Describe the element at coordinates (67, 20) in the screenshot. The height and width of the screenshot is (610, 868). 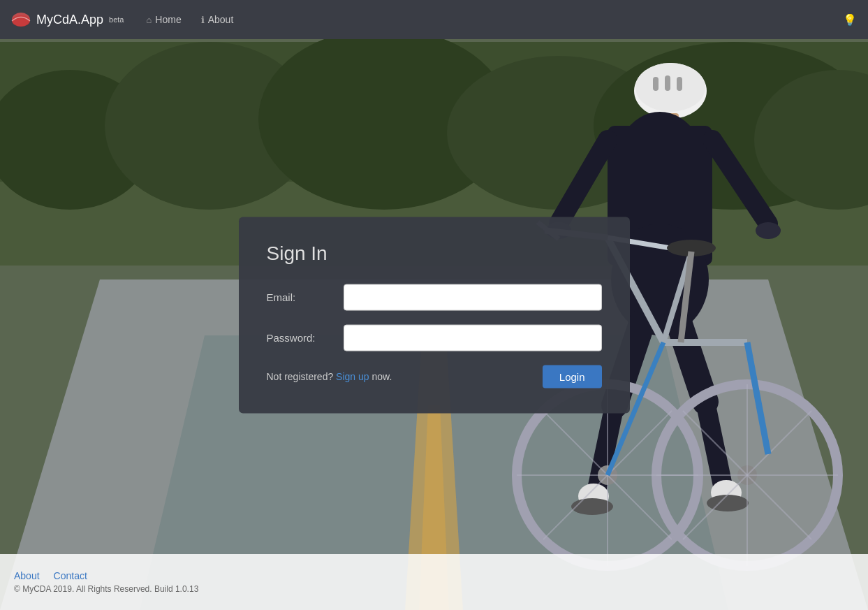
I see `brand-link: MyCdA.App beta` at that location.